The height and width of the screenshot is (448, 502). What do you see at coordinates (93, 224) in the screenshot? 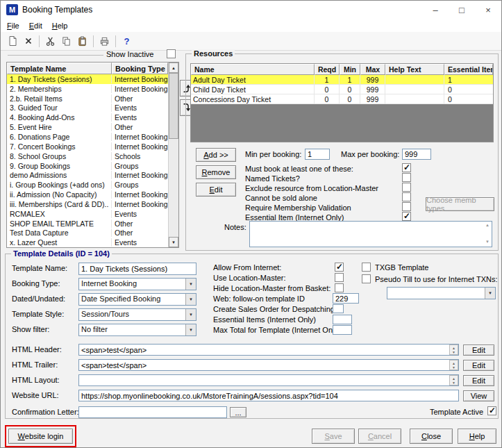
I see `template-row: SHOP EMAIL TEMPLATE Other` at bounding box center [93, 224].